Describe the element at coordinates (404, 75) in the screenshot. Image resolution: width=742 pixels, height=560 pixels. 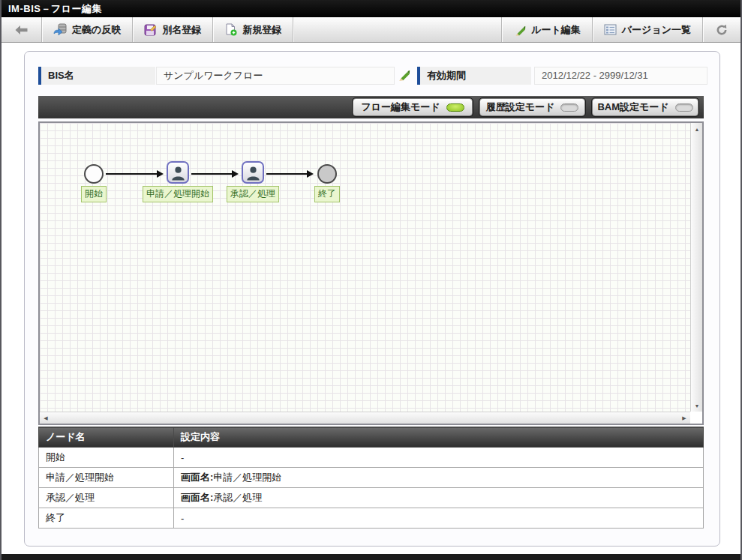
I see `edit-pencil-icon` at that location.